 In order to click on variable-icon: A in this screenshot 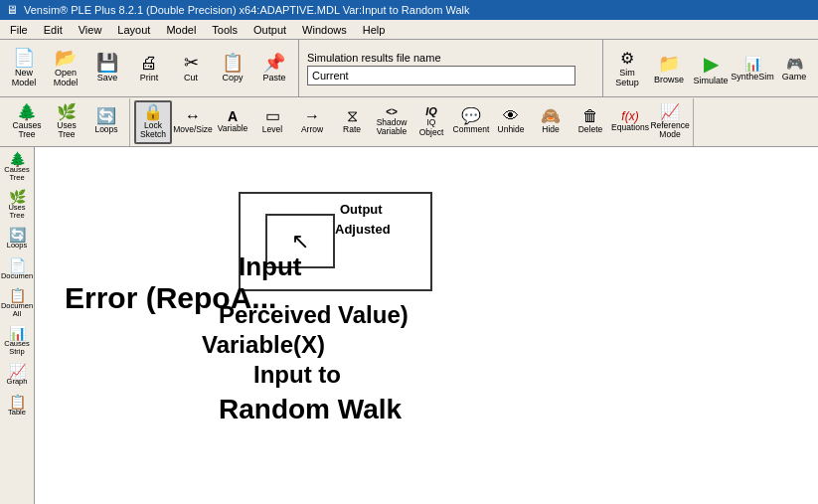, I will do `click(233, 116)`.